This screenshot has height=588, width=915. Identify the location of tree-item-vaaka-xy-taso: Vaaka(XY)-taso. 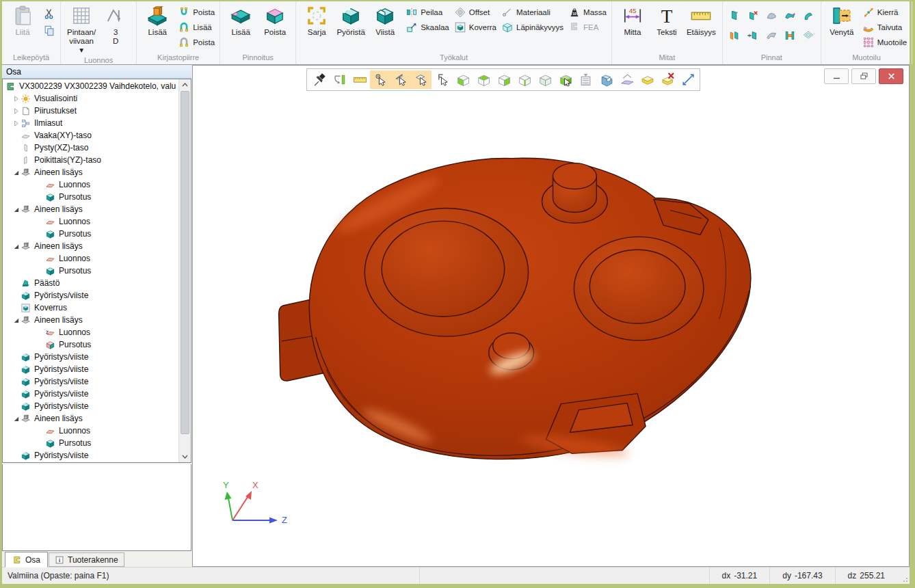
(91, 135).